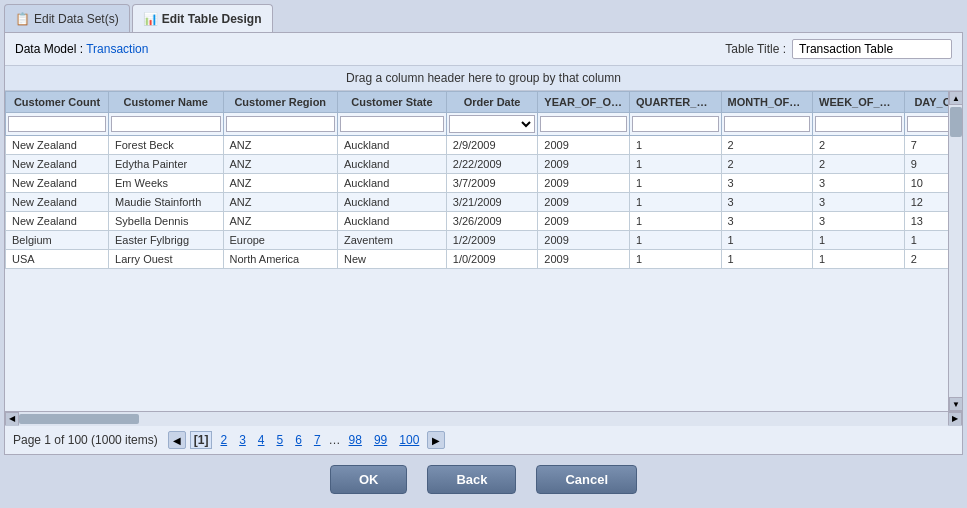  What do you see at coordinates (318, 440) in the screenshot?
I see `page-link-7: 7` at bounding box center [318, 440].